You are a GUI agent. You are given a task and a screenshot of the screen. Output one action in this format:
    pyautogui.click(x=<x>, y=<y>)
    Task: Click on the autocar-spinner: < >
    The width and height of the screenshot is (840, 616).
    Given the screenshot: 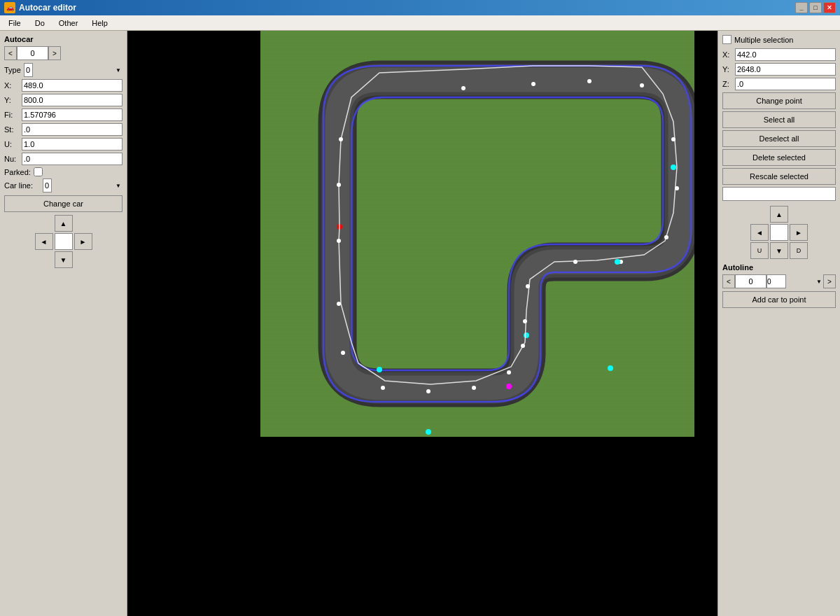 What is the action you would take?
    pyautogui.click(x=63, y=53)
    